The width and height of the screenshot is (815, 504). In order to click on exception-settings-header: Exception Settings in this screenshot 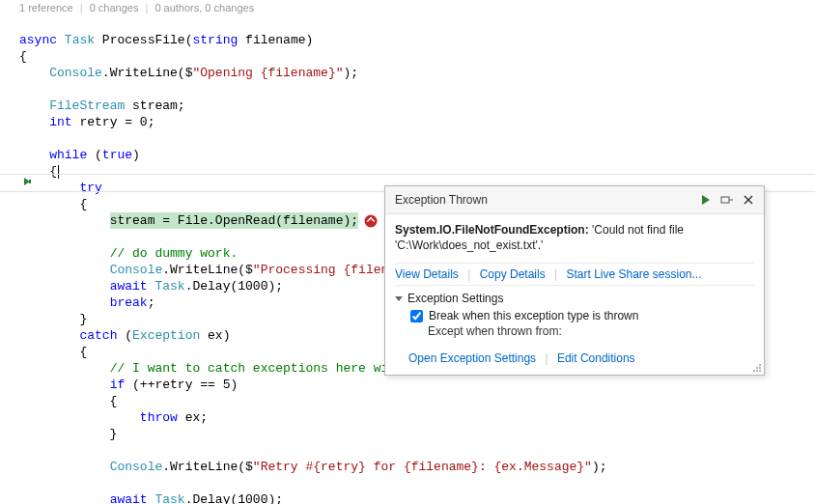, I will do `click(575, 298)`.